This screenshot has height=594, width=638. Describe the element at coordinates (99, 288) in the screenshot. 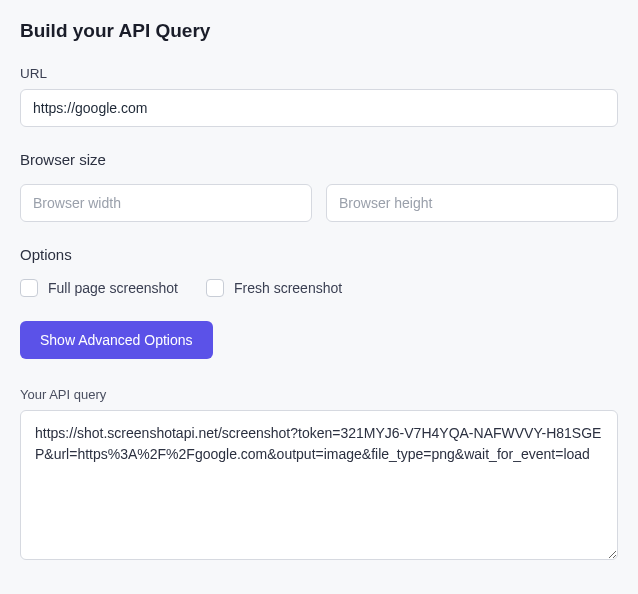

I see `full-page-option: Full page screenshot` at that location.